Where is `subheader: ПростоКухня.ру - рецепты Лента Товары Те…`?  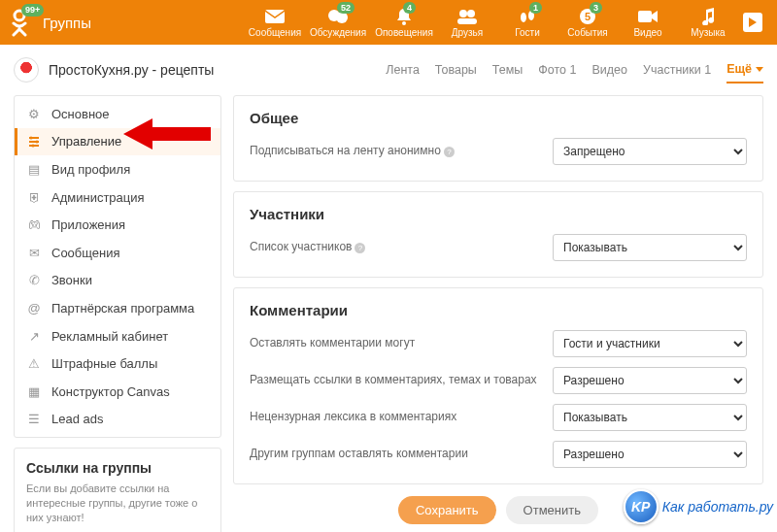 subheader: ПростоКухня.ру - рецепты Лента Товары Те… is located at coordinates (388, 68).